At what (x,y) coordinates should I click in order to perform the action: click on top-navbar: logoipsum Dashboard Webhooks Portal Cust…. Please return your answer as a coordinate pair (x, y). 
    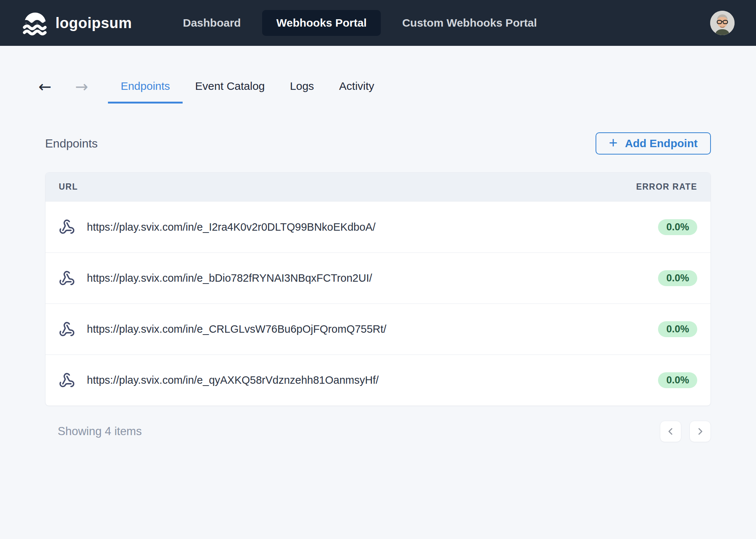
    Looking at the image, I should click on (378, 23).